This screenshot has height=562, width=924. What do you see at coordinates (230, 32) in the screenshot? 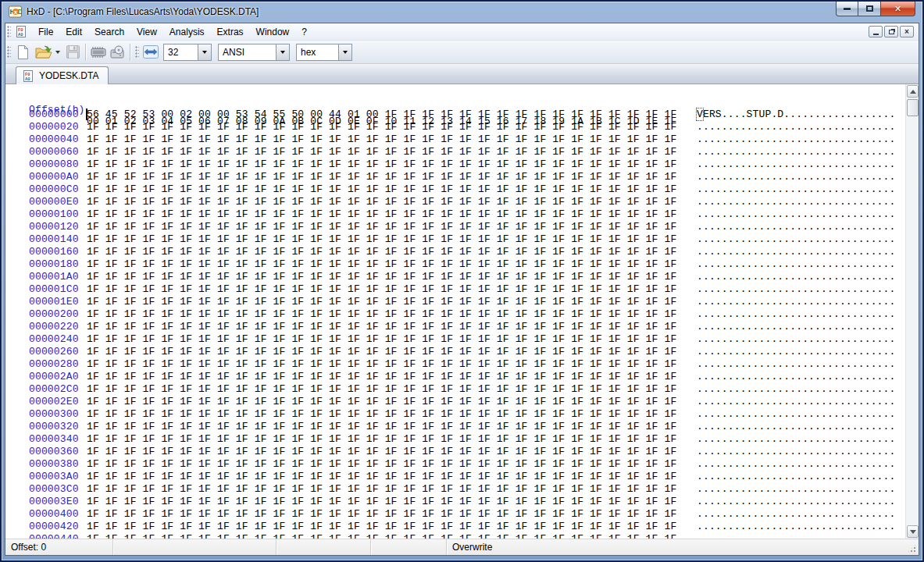
I see `menu-item-extras: Extras` at bounding box center [230, 32].